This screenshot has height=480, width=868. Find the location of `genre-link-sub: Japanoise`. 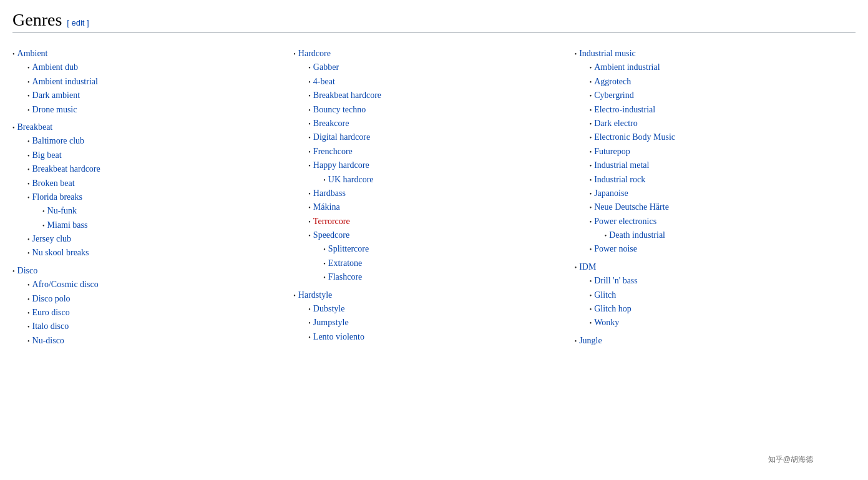

genre-link-sub: Japanoise is located at coordinates (611, 193).